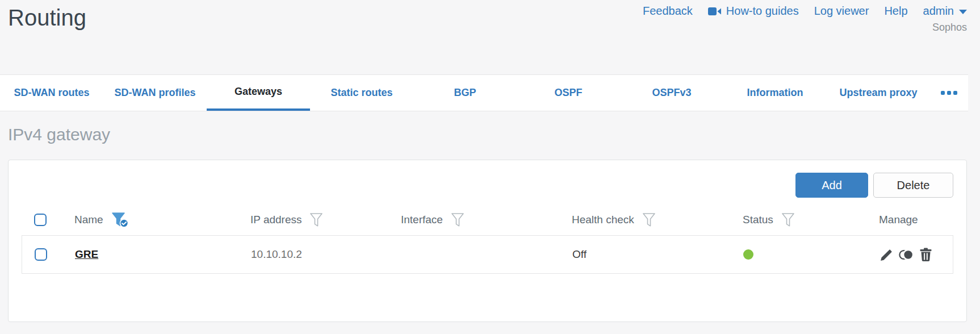  What do you see at coordinates (86, 254) in the screenshot?
I see `gateway-name-link: GRE` at bounding box center [86, 254].